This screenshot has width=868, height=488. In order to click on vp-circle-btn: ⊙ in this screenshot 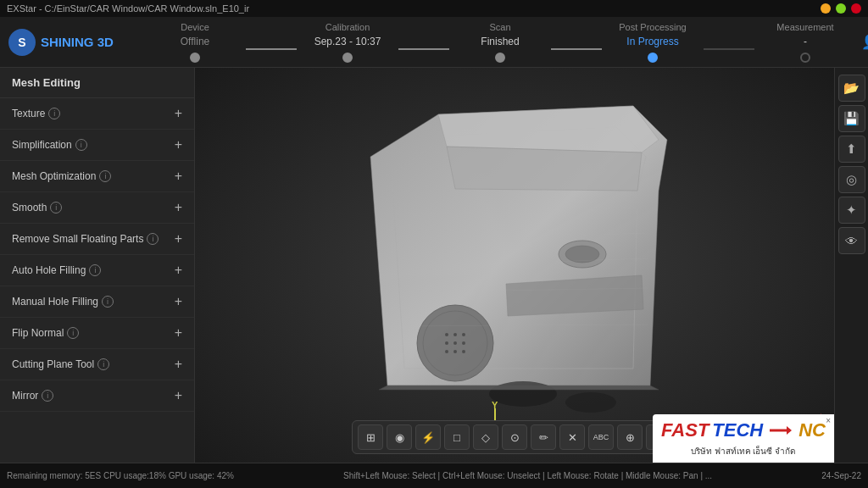, I will do `click(515, 437)`.